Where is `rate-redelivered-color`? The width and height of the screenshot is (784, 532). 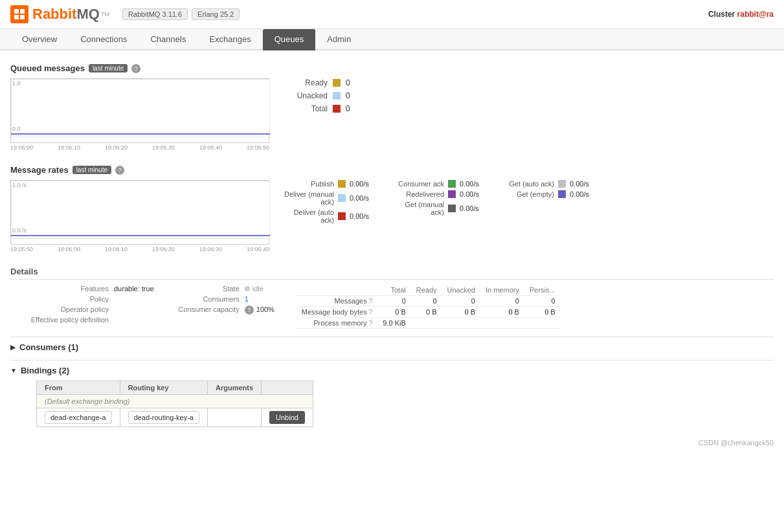
rate-redelivered-color is located at coordinates (452, 194).